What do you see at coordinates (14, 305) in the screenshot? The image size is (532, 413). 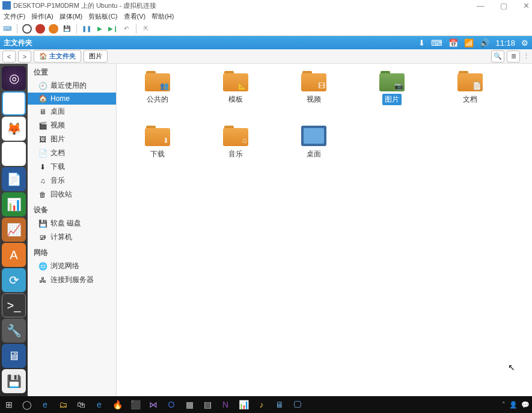 I see `launcher-terminal: >_` at bounding box center [14, 305].